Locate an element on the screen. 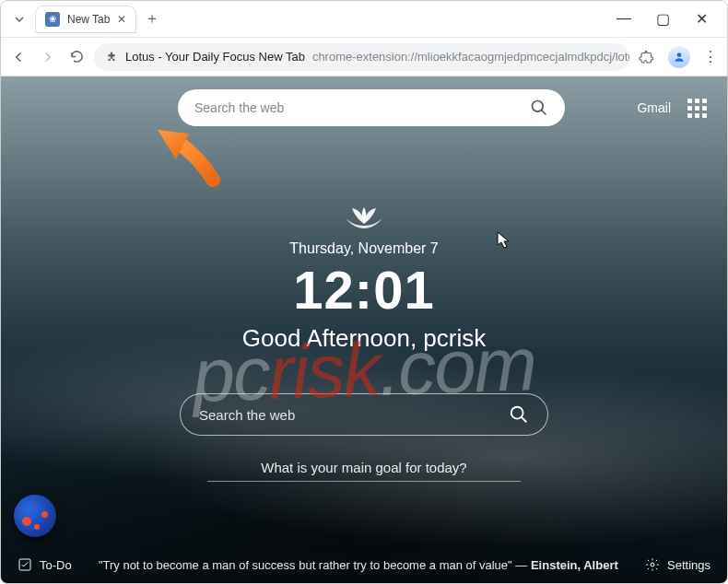  new-tab-button: ＋ is located at coordinates (152, 18).